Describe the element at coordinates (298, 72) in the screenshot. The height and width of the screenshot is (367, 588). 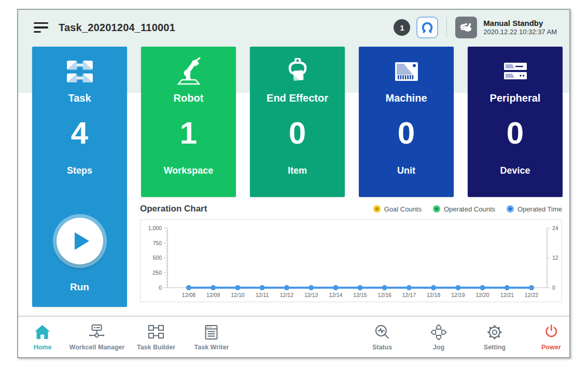
I see `end-effector-icon` at that location.